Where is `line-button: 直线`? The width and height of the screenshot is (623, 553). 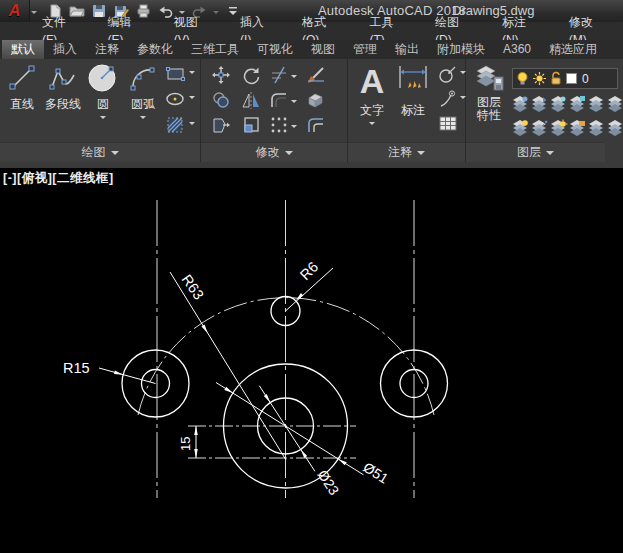 line-button: 直线 is located at coordinates (22, 88).